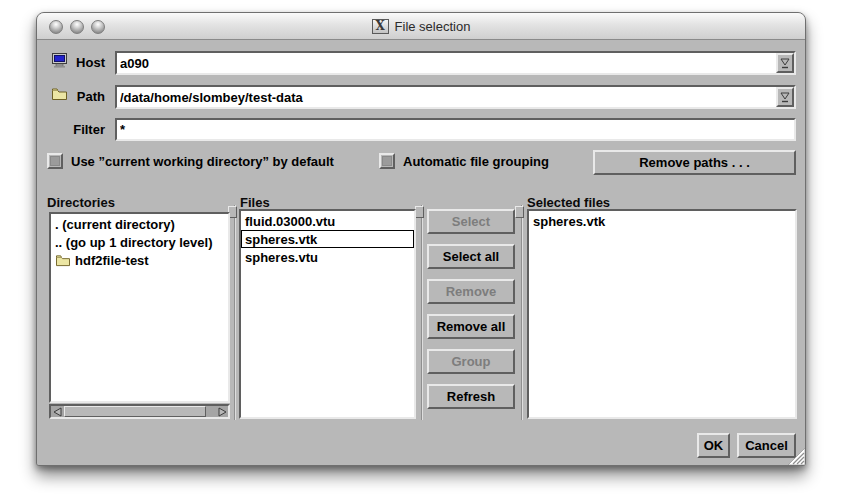 The height and width of the screenshot is (500, 844). Describe the element at coordinates (222, 412) in the screenshot. I see `arrow-right-icon` at that location.